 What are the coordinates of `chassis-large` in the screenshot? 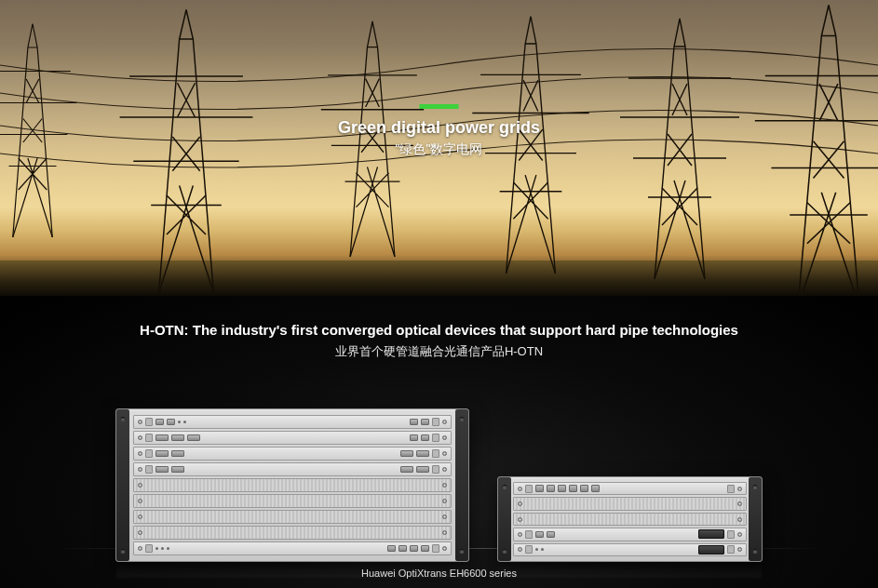 It's located at (292, 486).